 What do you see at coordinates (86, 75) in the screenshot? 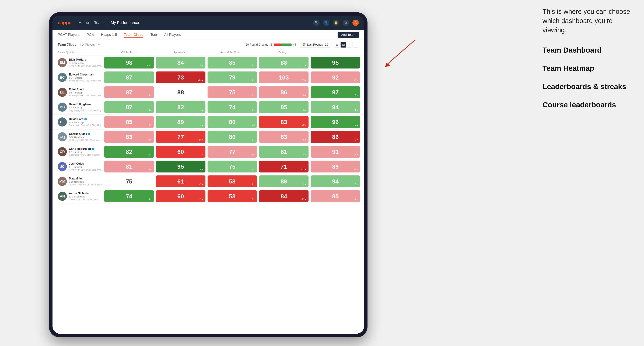
I see `player-name: Edward Crossman` at bounding box center [86, 75].